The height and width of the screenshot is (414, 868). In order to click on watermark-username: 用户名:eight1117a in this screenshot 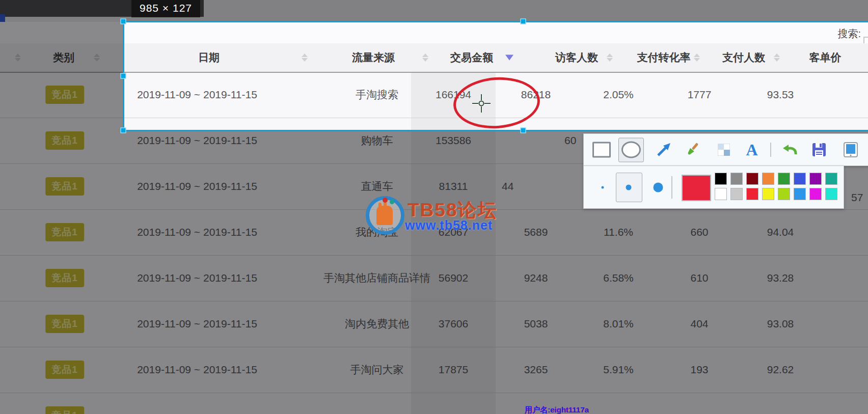, I will do `click(557, 409)`.